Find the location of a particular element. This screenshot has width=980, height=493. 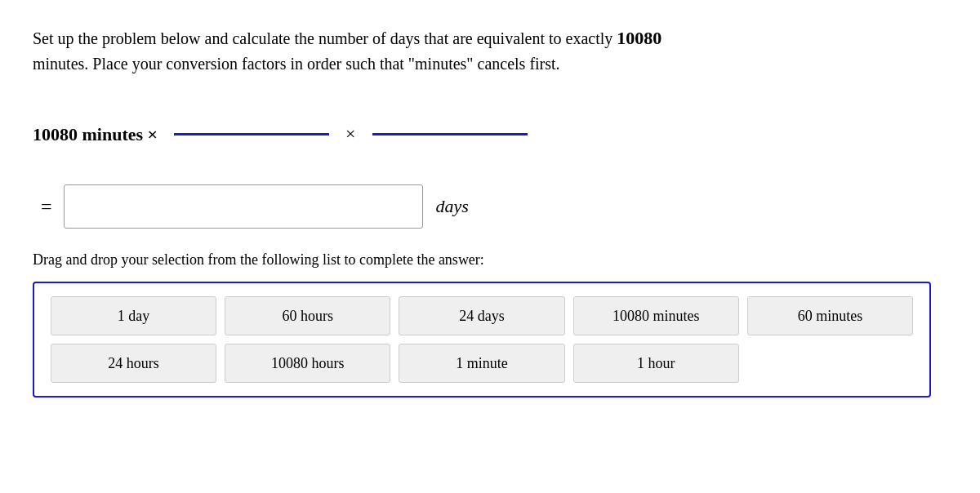

fractions-row: × is located at coordinates (350, 134).